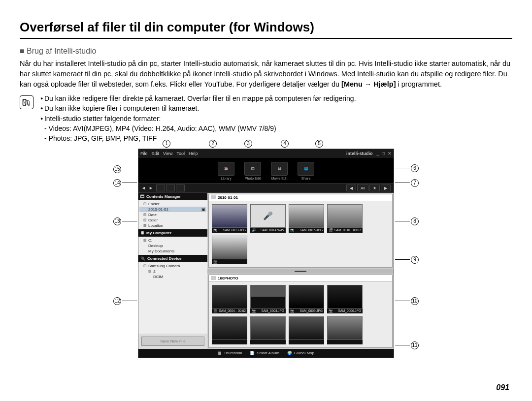 The image size is (532, 401). What do you see at coordinates (230, 218) in the screenshot?
I see `thumb-item: 📷SAM_0013.JPG` at bounding box center [230, 218].